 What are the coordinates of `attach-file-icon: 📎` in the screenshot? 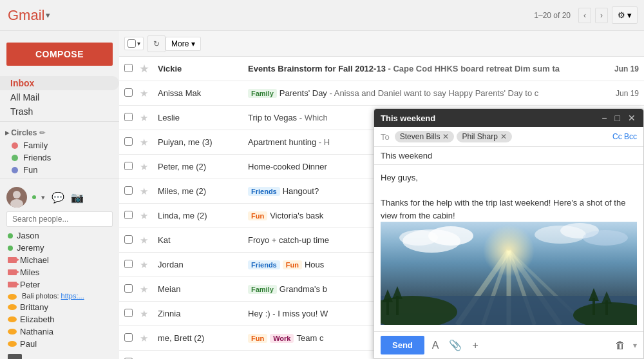 It's located at (455, 345).